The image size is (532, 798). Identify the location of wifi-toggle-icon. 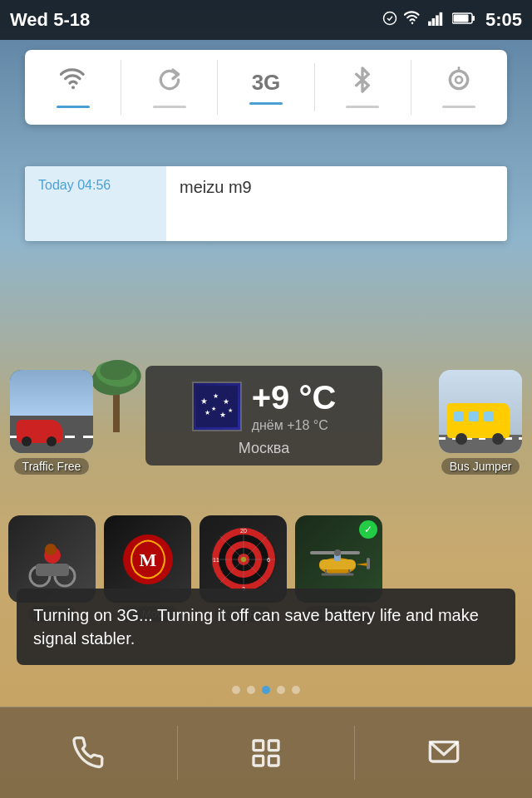
(73, 83).